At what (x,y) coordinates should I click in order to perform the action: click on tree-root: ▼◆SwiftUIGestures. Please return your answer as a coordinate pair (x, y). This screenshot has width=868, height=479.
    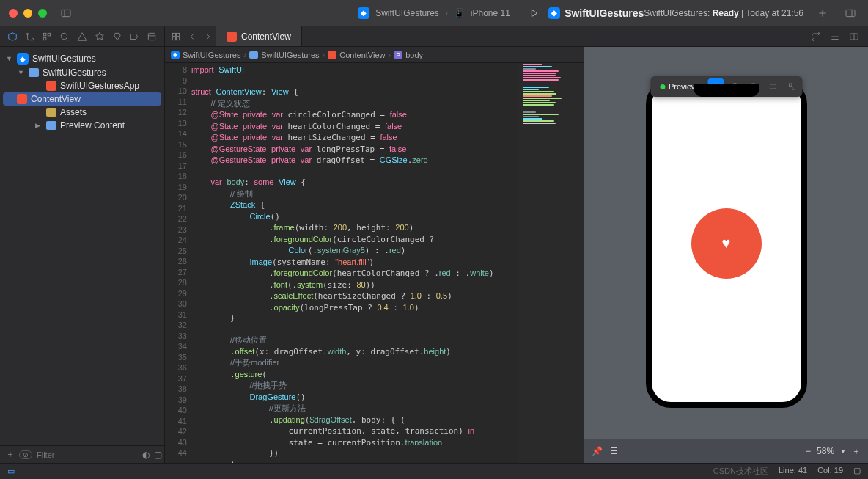
    Looking at the image, I should click on (82, 59).